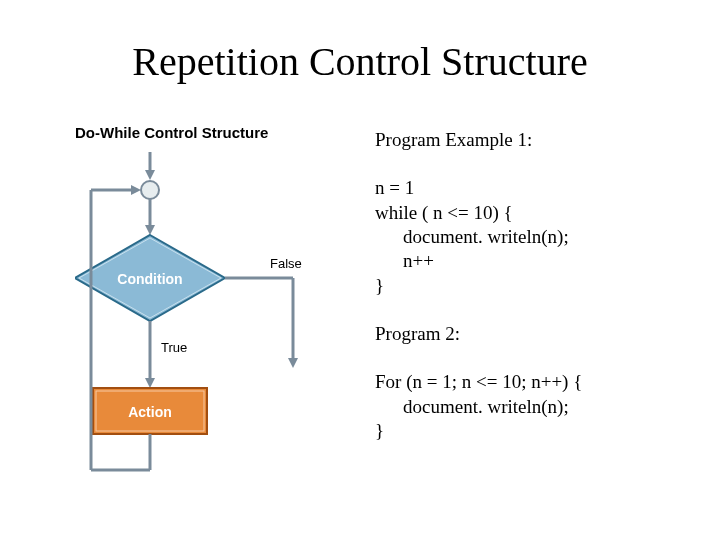  What do you see at coordinates (535, 261) in the screenshot?
I see `code-line: n++` at bounding box center [535, 261].